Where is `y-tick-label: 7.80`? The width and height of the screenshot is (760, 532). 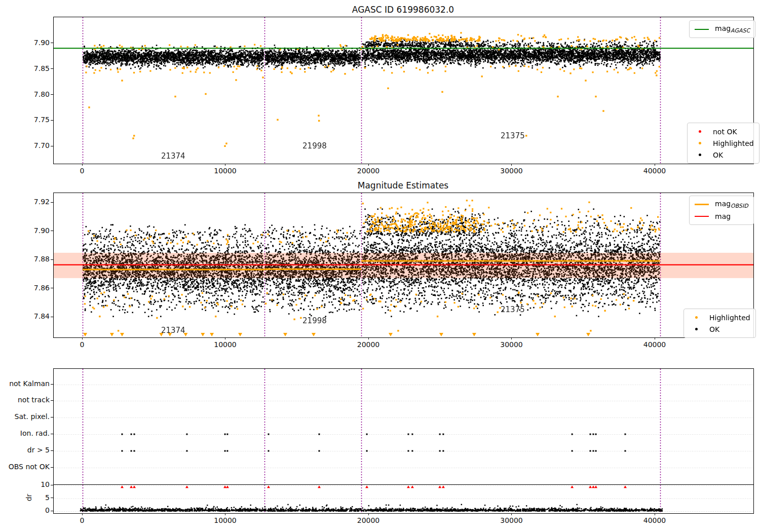
y-tick-label: 7.80 is located at coordinates (25, 94).